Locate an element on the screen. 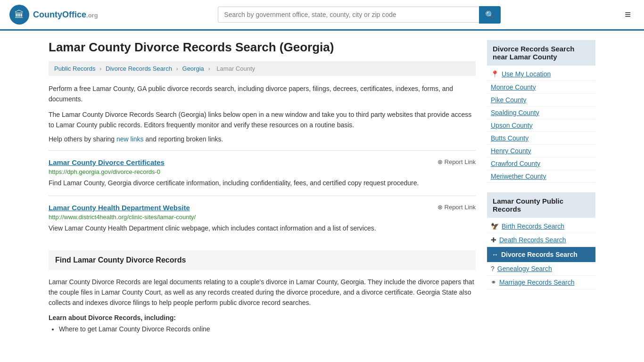  arrows-icon: ↔ is located at coordinates (495, 255).